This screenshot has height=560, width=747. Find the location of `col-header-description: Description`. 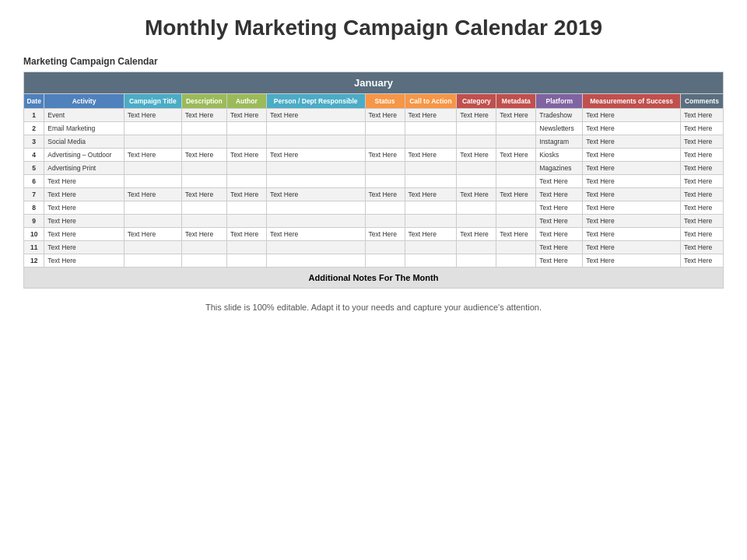

col-header-description: Description is located at coordinates (204, 101).